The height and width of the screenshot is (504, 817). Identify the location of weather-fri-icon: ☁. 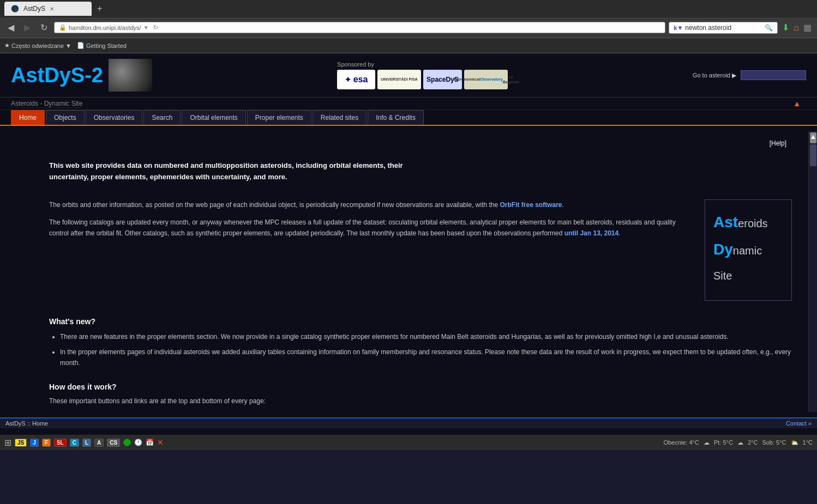
(741, 442).